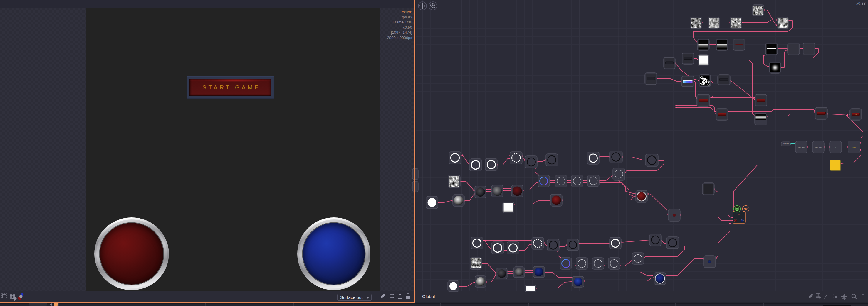 This screenshot has width=868, height=306. What do you see at coordinates (854, 147) in the screenshot?
I see `svg-text: 1.2 AB` at bounding box center [854, 147].